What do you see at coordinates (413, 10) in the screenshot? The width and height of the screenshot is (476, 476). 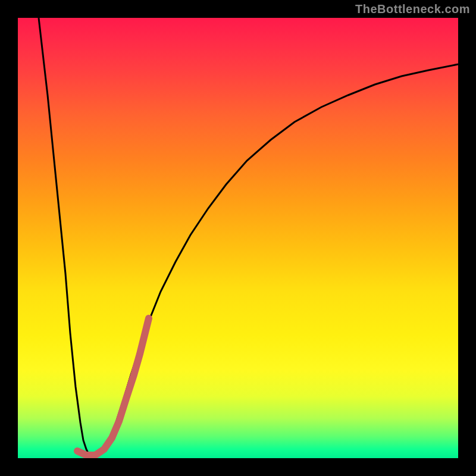 I see `watermark-text: TheBottleneck.com` at bounding box center [413, 10].